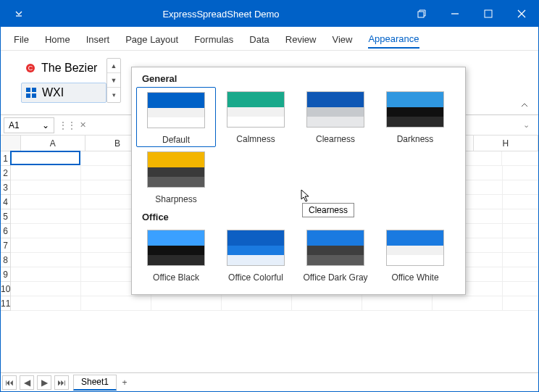  What do you see at coordinates (6, 159) in the screenshot?
I see `row-header-1: 1` at bounding box center [6, 159].